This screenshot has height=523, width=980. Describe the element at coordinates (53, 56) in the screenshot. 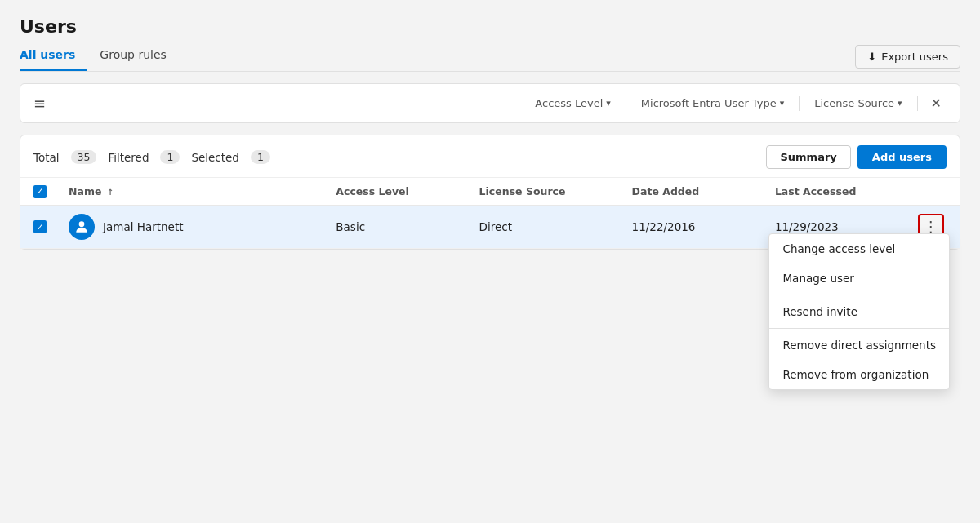

I see `tab-all-users: All users` at that location.